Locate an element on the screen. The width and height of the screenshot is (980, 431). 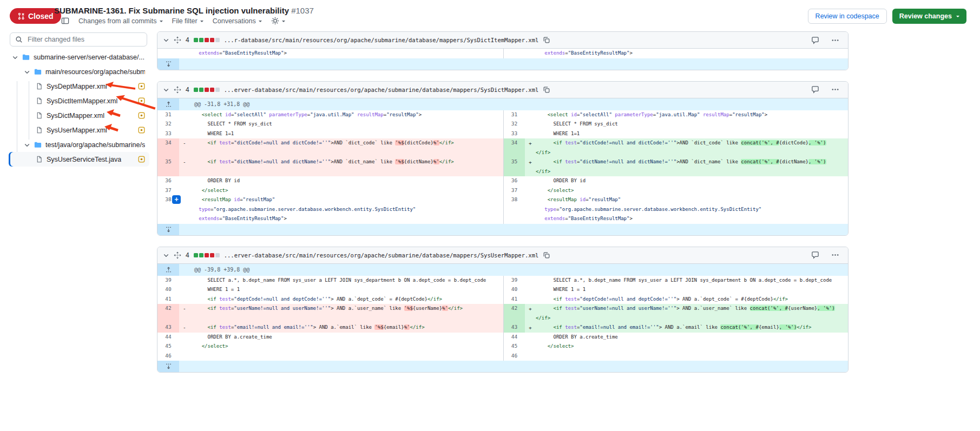
code-token: >AND `dict_code` like is located at coordinates (709, 143).